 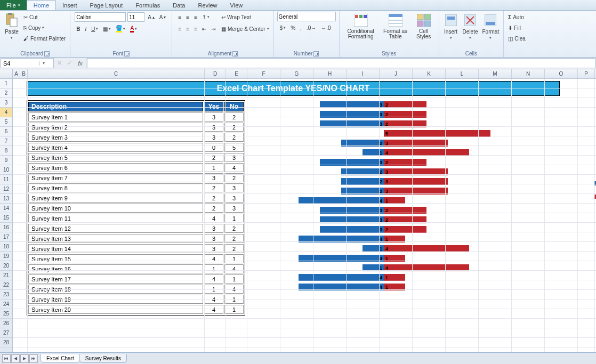 What do you see at coordinates (451, 27) in the screenshot?
I see `insert-cells-button: Insert▾` at bounding box center [451, 27].